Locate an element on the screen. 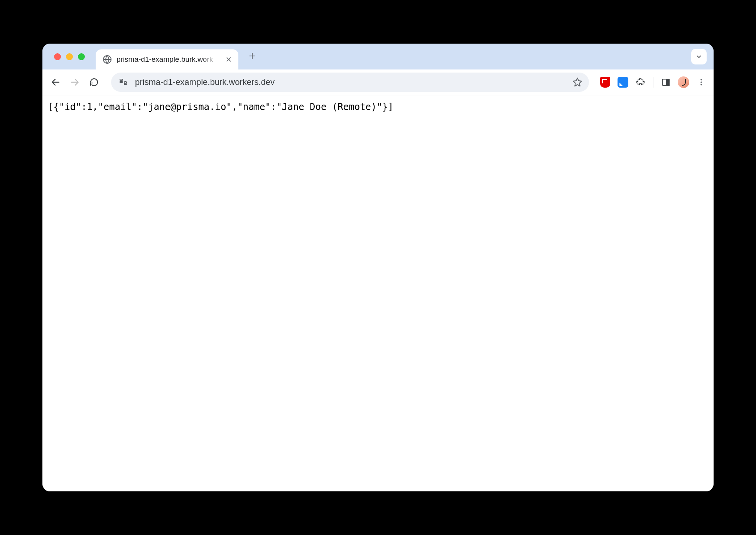  profile-avatar is located at coordinates (683, 82).